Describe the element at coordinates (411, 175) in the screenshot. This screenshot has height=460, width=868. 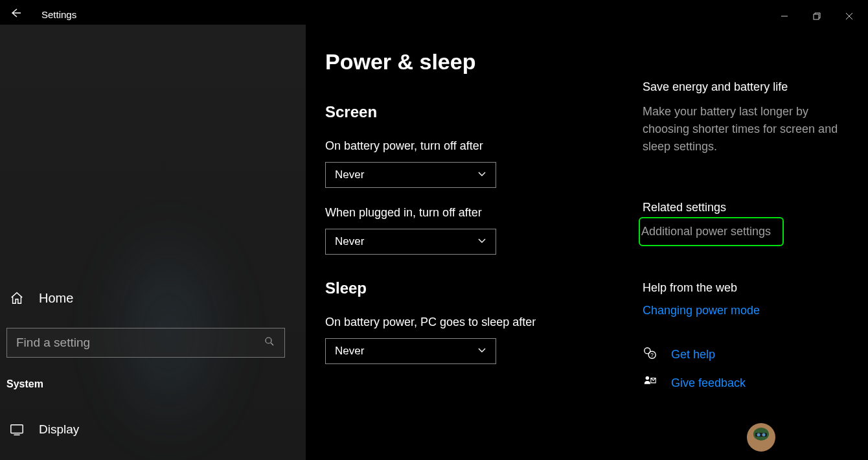
I see `screen-battery-dropdown: Never` at that location.